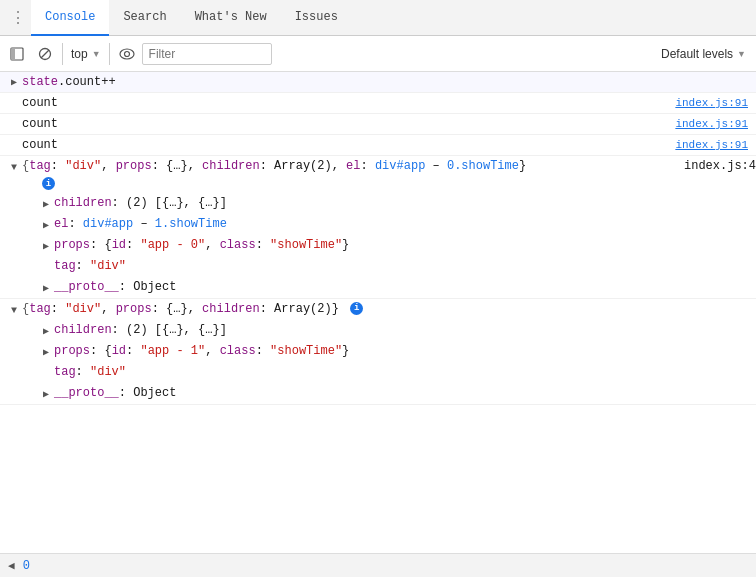  I want to click on tab-whatsnew: What's New, so click(231, 18).